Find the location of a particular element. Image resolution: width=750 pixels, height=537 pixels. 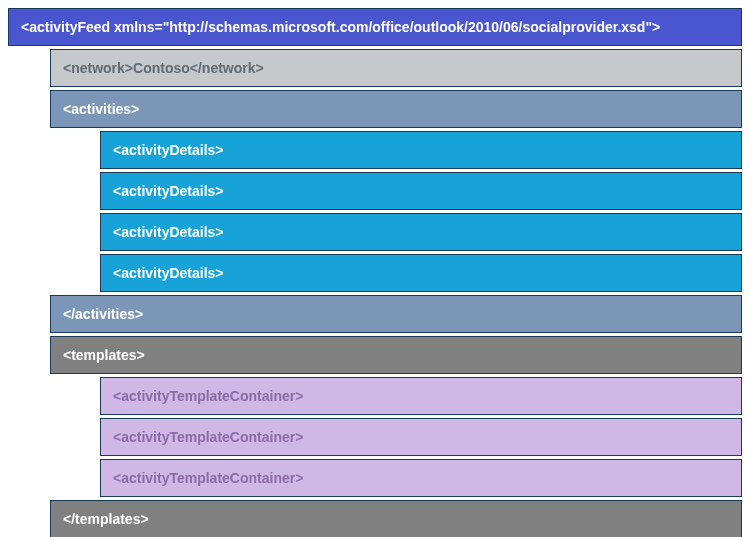

templates-close-tag: </templates> is located at coordinates (396, 518).